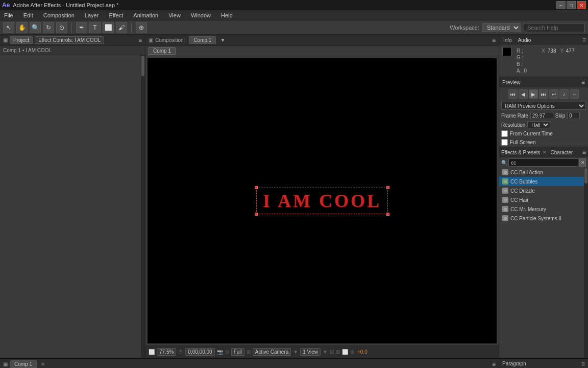  I want to click on resolution-control: Full, so click(238, 352).